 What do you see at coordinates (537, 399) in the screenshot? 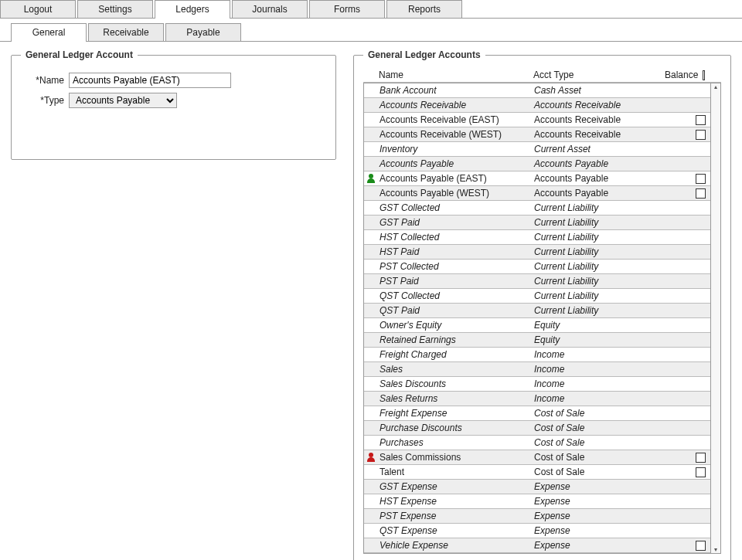
I see `table-row: Sales ReturnsIncome` at bounding box center [537, 399].